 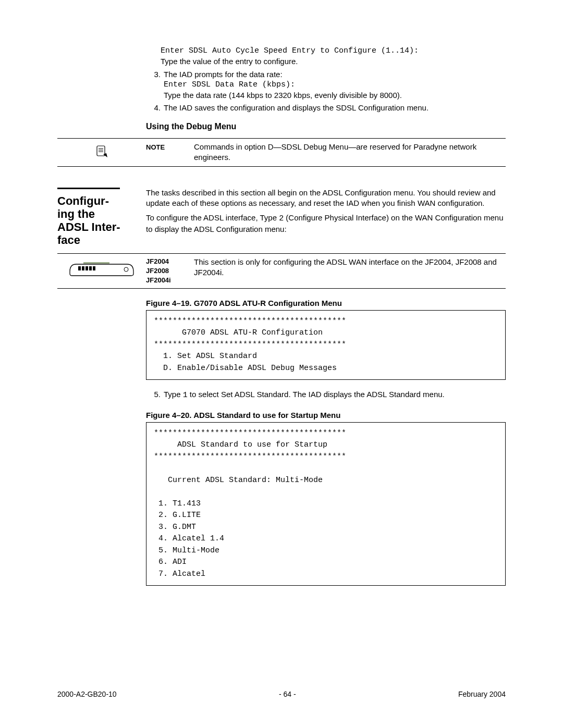 What do you see at coordinates (213, 218) in the screenshot?
I see `adsl-p2-a: To configure the ADSL interface, Type` at bounding box center [213, 218].